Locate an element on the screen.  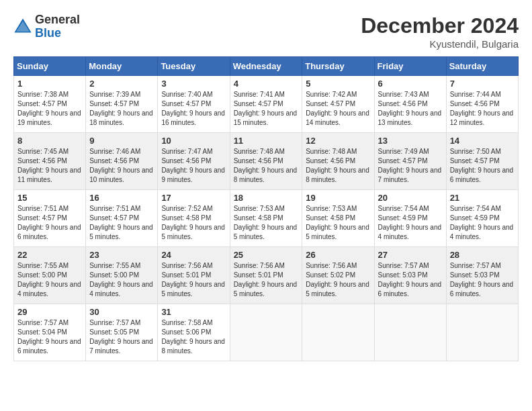
calendar-cell: 9 Sunrise: 7:46 AMSunset: 4:56 PMDayligh… is located at coordinates (122, 161).